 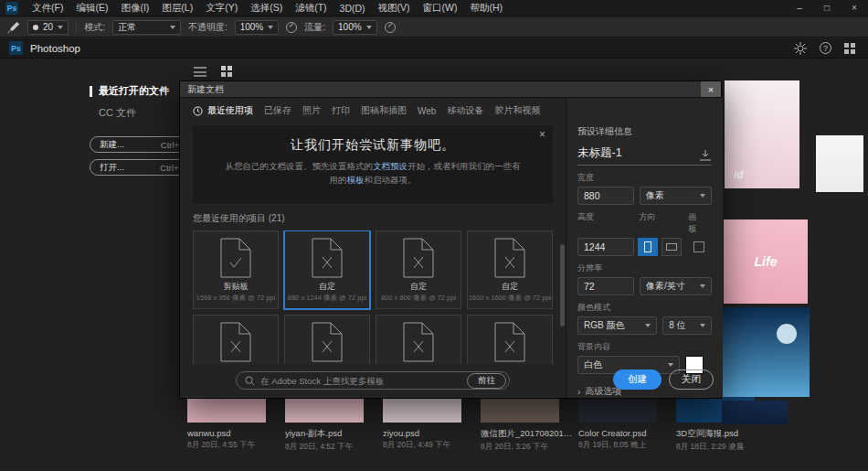 What do you see at coordinates (390, 27) in the screenshot?
I see `airbrush-icon` at bounding box center [390, 27].